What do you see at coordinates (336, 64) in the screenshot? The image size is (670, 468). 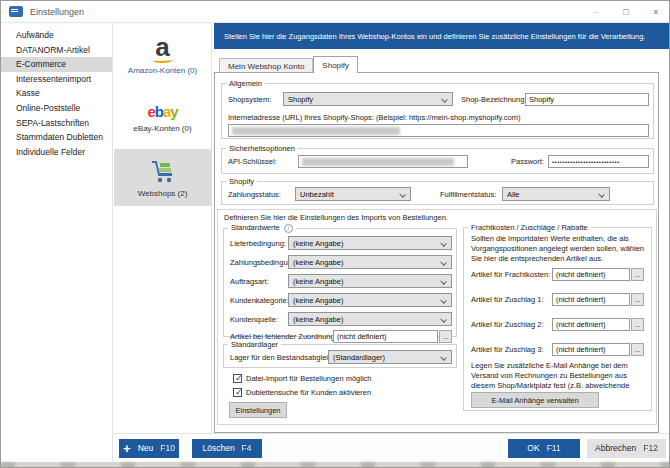 I see `tab-shopify: Shopify` at bounding box center [336, 64].